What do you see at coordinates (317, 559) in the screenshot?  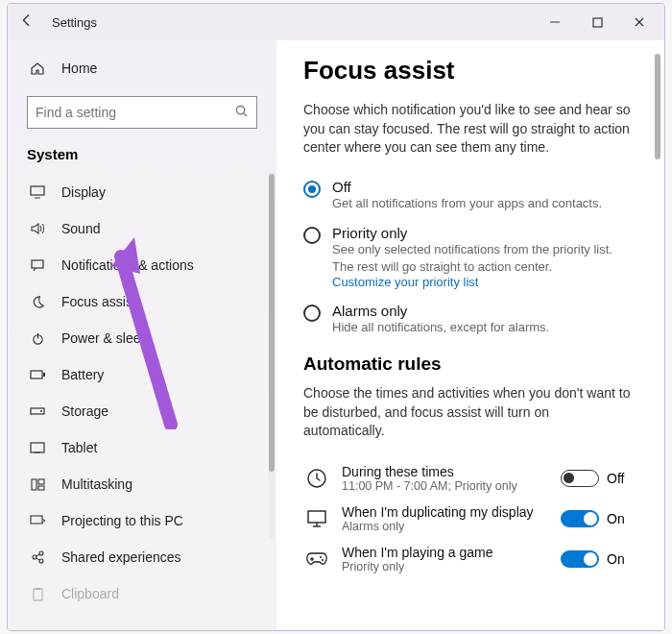 I see `gamepad-icon` at bounding box center [317, 559].